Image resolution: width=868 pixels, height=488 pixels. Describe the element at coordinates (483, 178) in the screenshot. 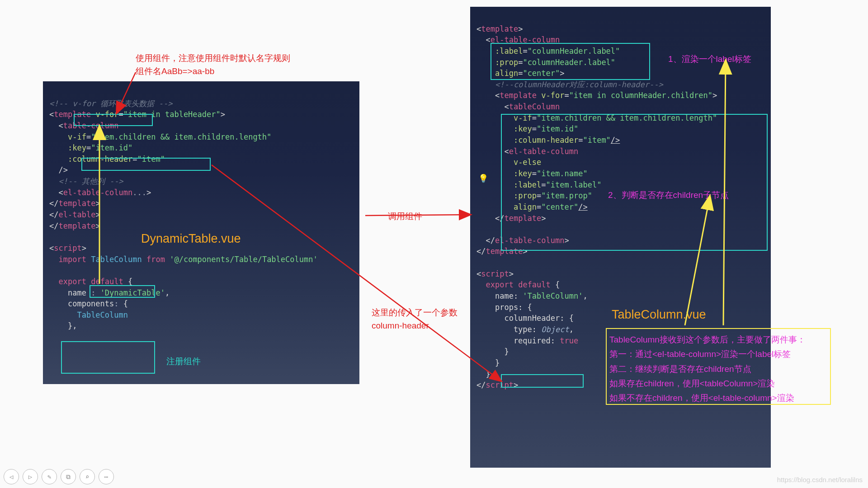

I see `lightbulb-icon: 💡` at that location.